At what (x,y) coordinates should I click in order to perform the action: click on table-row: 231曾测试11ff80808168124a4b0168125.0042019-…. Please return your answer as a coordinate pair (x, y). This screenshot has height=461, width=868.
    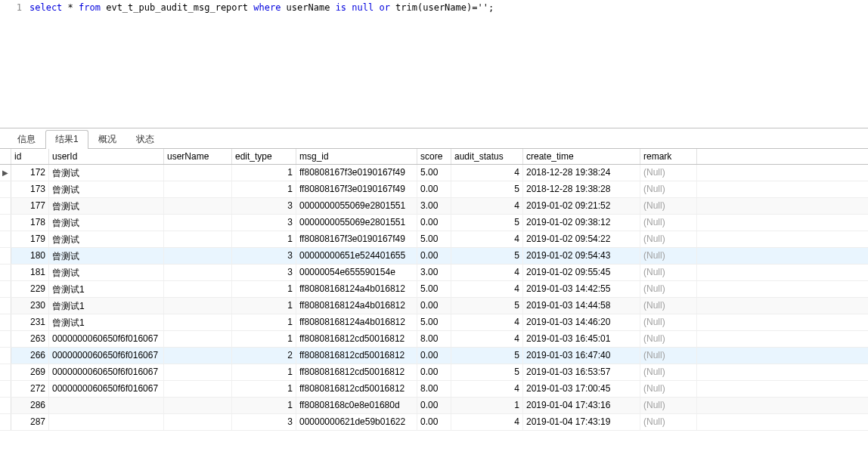
    Looking at the image, I should click on (434, 323).